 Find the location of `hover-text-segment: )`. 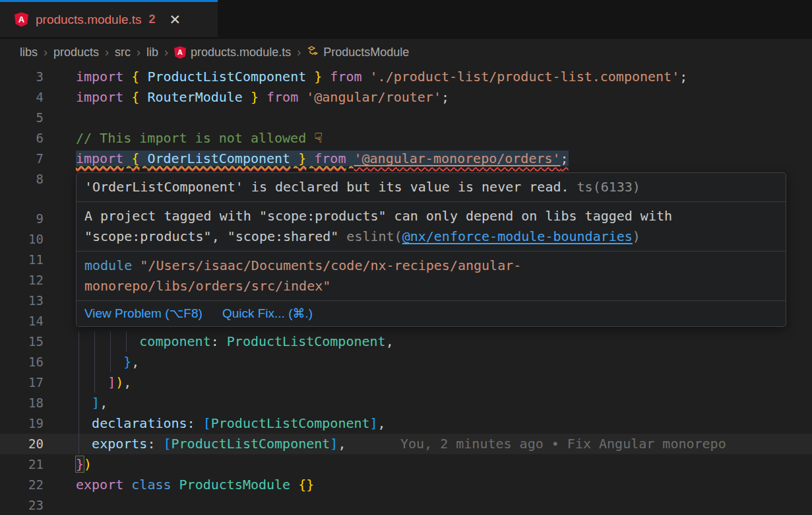

hover-text-segment: ) is located at coordinates (637, 236).